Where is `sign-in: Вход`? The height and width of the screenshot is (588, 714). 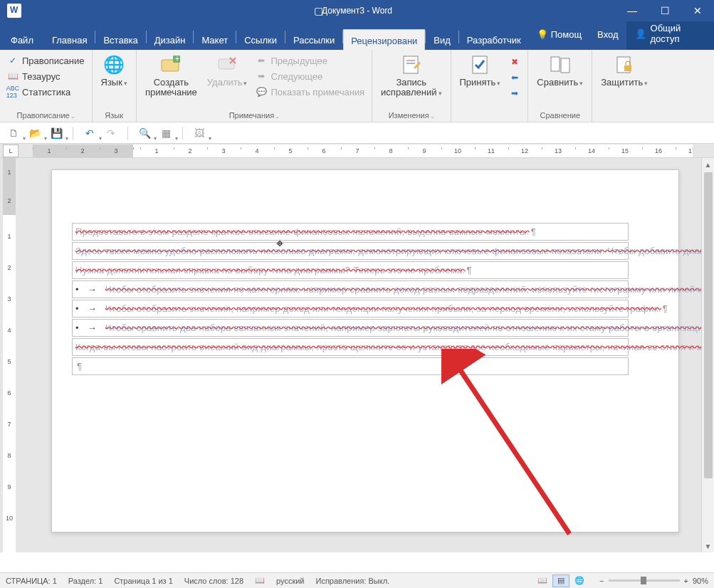 sign-in: Вход is located at coordinates (608, 34).